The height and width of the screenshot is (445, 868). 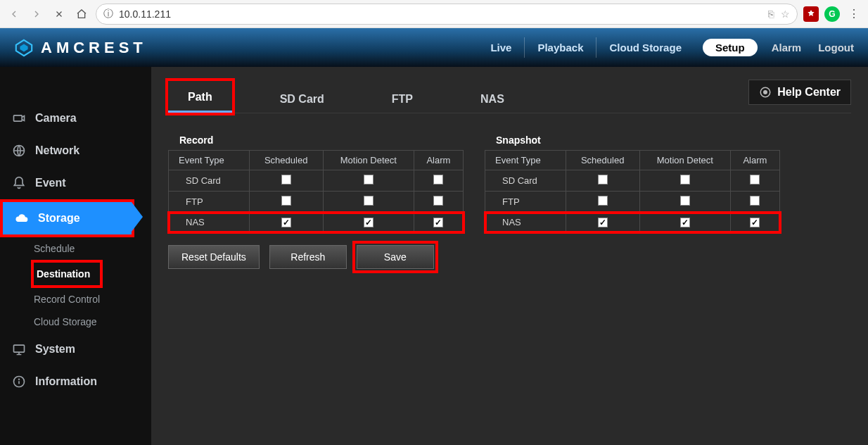 I want to click on snapshot-panel: Snapshot Event Type Scheduled Motion Det…, so click(x=632, y=200).